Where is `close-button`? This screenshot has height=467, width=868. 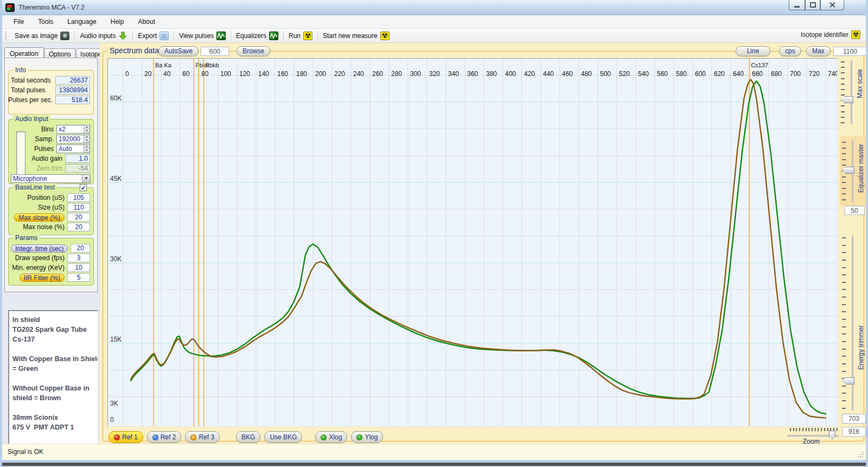
close-button is located at coordinates (832, 5).